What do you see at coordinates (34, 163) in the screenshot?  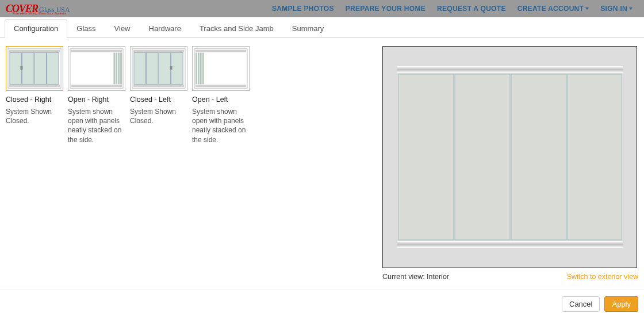 I see `option-closed-right: Closed - Right System Shown Closed.` at bounding box center [34, 163].